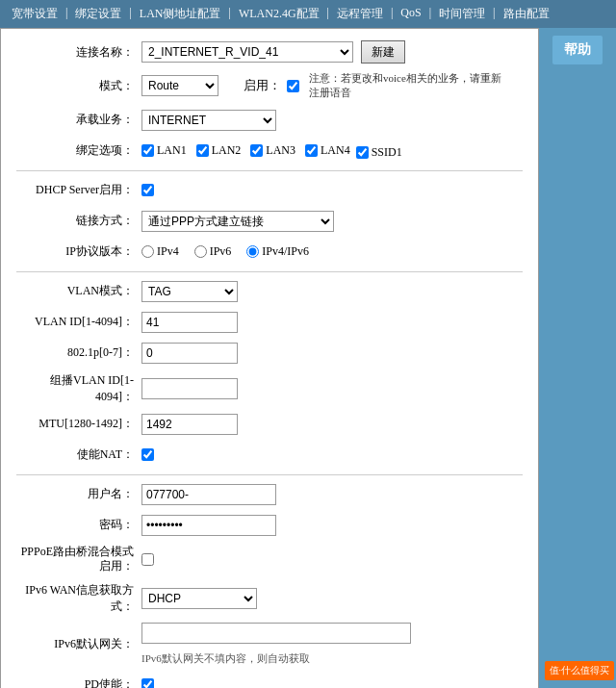  What do you see at coordinates (190, 353) in the screenshot?
I see `8021p-input` at bounding box center [190, 353].